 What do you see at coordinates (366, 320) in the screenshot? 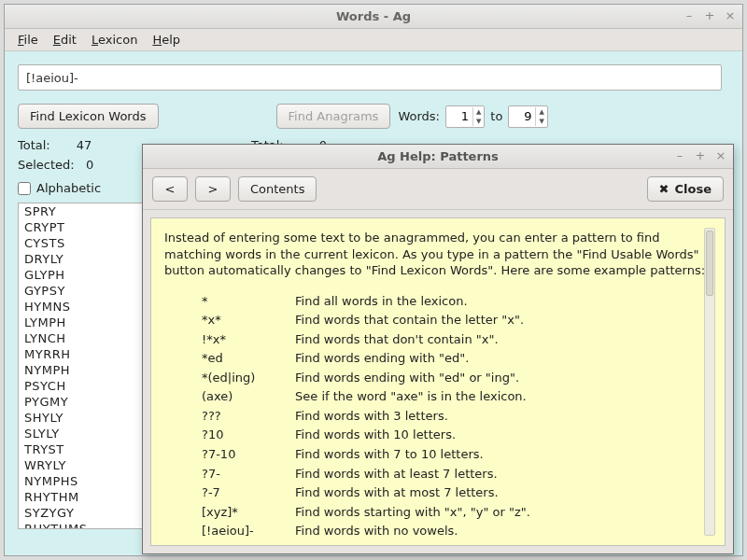
I see `pattern-row: *x*Find words that contain the letter "x…` at bounding box center [366, 320].